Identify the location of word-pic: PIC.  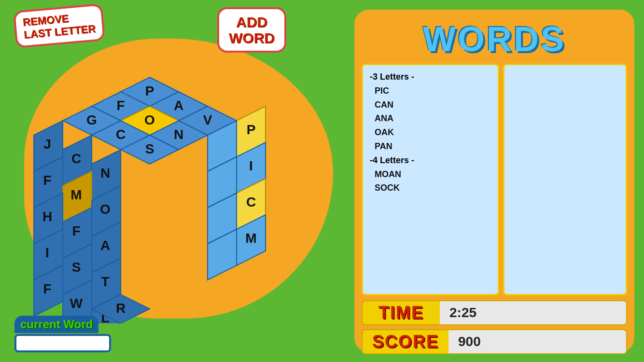
(431, 91).